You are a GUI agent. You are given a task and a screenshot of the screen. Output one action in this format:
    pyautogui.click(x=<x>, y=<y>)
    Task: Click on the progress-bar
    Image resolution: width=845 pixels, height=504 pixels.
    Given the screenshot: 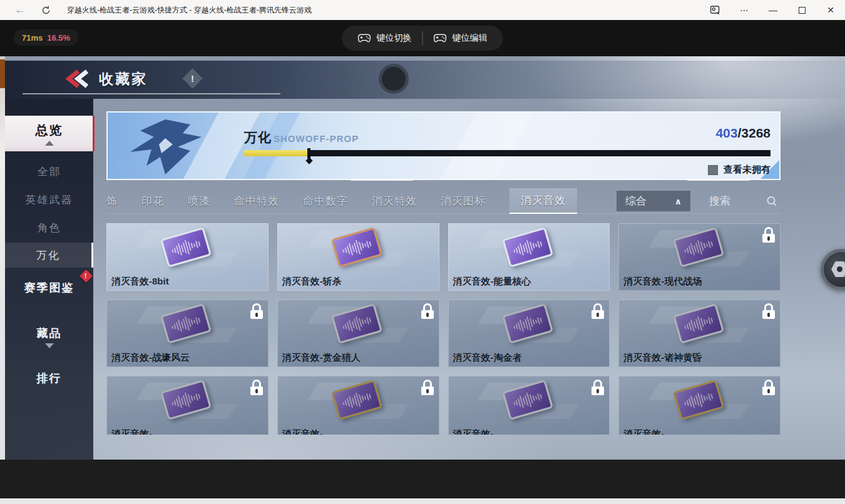 What is the action you would take?
    pyautogui.click(x=507, y=153)
    